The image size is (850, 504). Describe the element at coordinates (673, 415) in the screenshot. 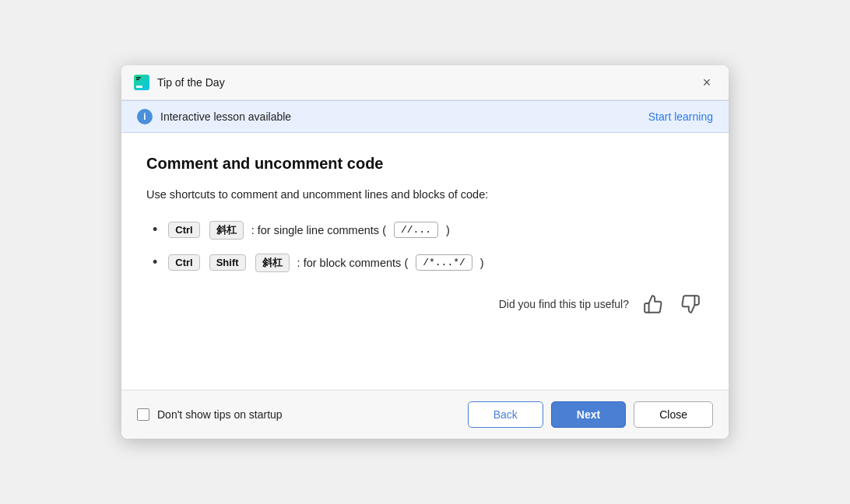

I see `close-dialog-button: Close` at that location.